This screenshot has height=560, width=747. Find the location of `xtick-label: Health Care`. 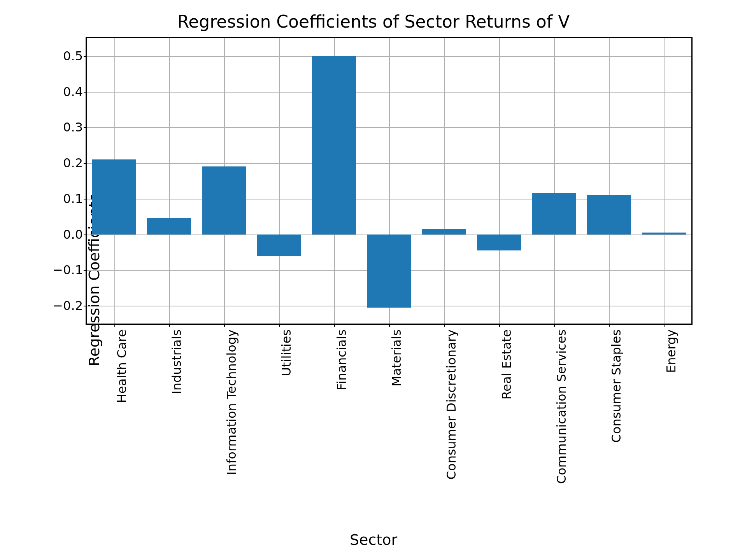

xtick-label: Health Care is located at coordinates (122, 329).